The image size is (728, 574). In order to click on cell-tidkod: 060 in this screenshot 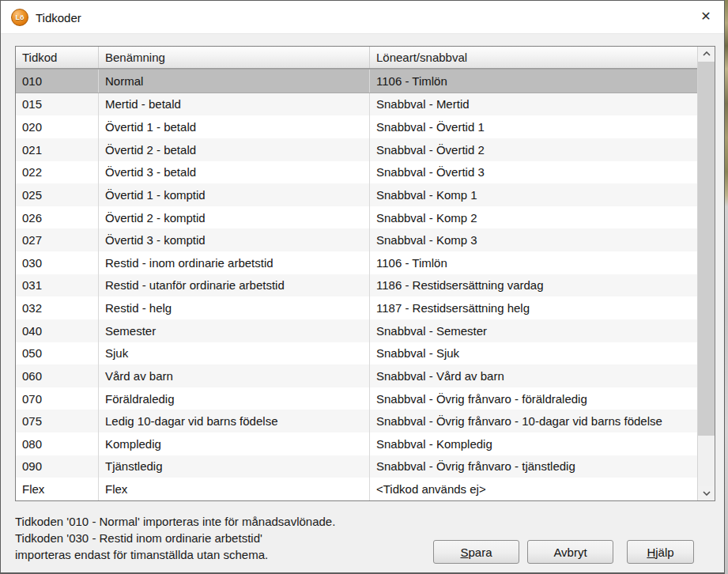, I will do `click(57, 376)`.